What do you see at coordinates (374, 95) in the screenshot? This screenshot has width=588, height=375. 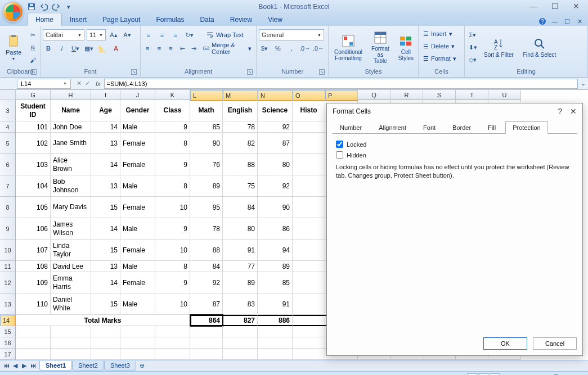 I see `column-header-Q: Q` at bounding box center [374, 95].